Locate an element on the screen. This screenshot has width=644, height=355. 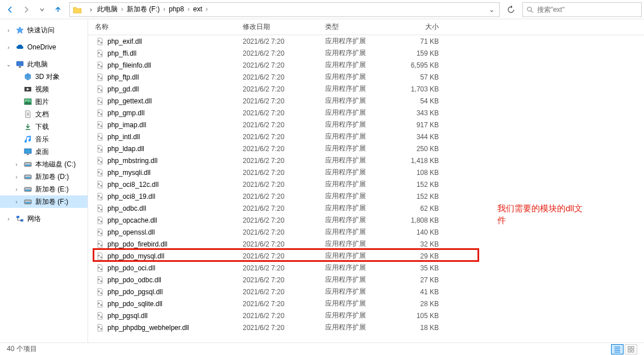
file-row: php_pdo_oci.dll2021/6/2 7:20应用程序扩展35 KB is located at coordinates (366, 268).